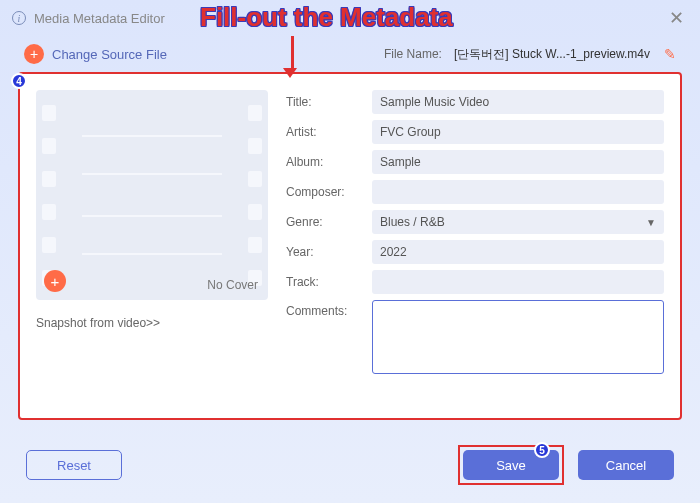 The height and width of the screenshot is (503, 700). I want to click on title-input, so click(518, 102).